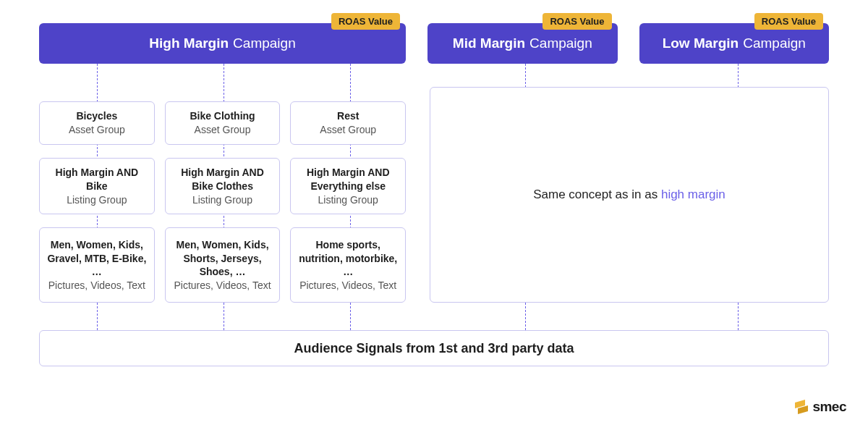 The image size is (868, 425). I want to click on card-title: Home sports, nutrition, motorbike, …, so click(348, 259).